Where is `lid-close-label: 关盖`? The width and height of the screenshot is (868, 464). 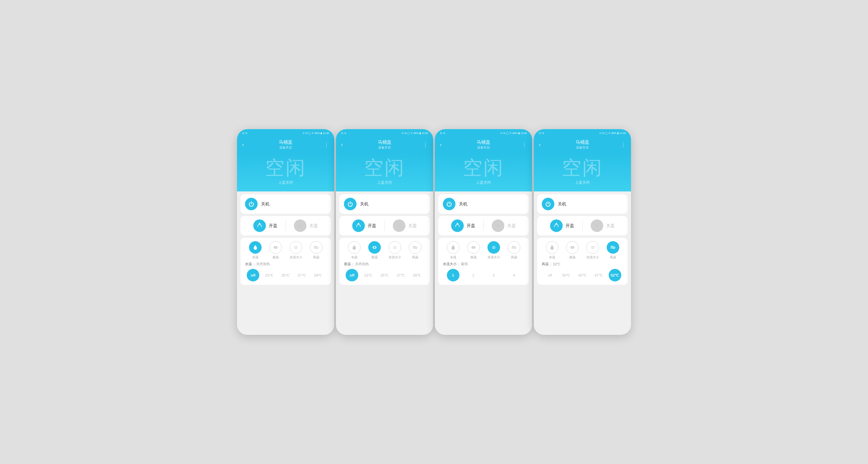 lid-close-label: 关盖 is located at coordinates (611, 226).